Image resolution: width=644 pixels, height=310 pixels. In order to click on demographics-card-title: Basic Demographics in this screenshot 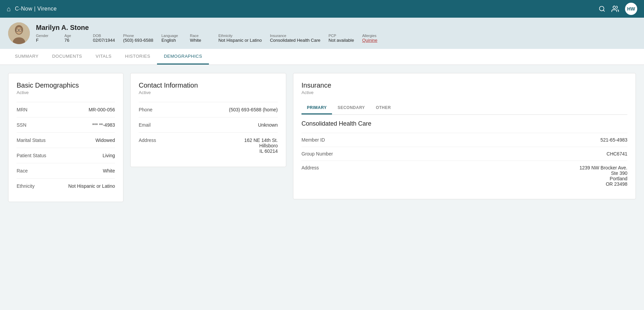, I will do `click(66, 86)`.